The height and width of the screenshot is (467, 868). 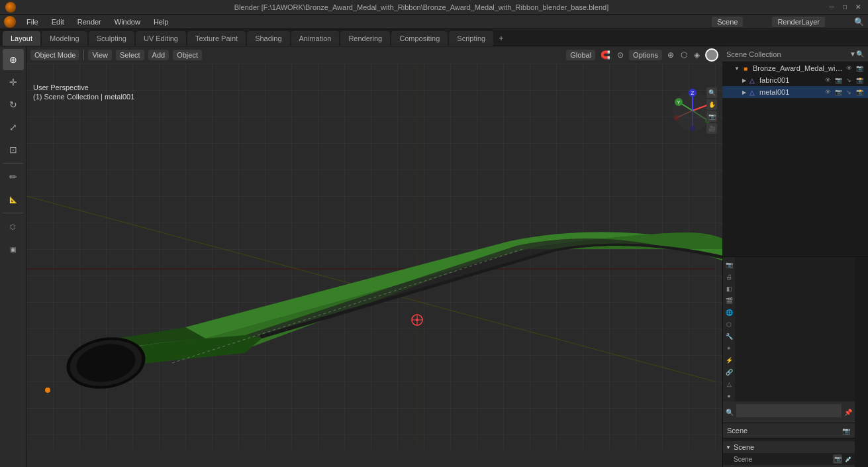 I want to click on metal-render-icon: 📸, so click(x=859, y=92).